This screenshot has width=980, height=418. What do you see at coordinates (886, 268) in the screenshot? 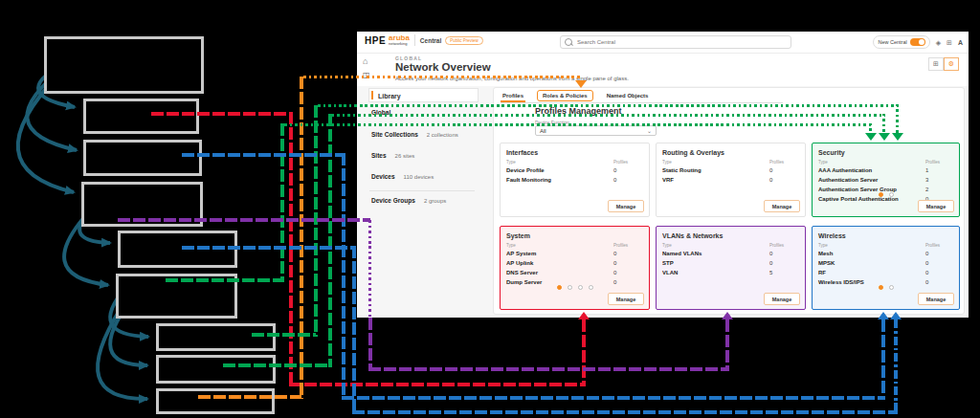
I see `card-wireless: WirelessTypeProfilesMesh0MPSK0RF0Wireles…` at bounding box center [886, 268].